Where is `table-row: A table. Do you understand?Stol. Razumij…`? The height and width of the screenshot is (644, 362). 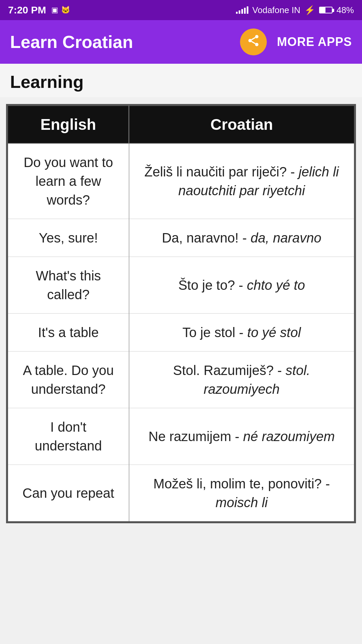
table-row: A table. Do you understand?Stol. Razumij… is located at coordinates (181, 380).